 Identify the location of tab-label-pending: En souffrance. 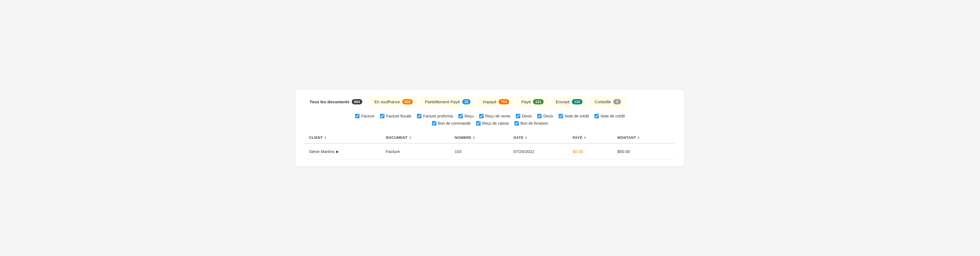
(387, 102).